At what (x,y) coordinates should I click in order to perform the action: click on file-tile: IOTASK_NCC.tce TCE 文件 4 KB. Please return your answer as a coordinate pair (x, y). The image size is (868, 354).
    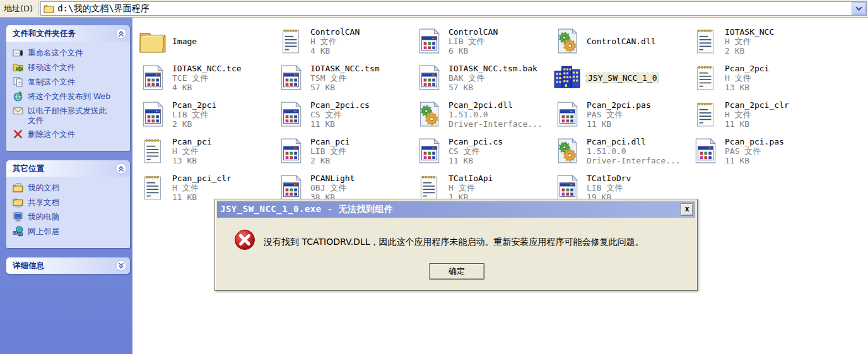
    Looking at the image, I should click on (207, 78).